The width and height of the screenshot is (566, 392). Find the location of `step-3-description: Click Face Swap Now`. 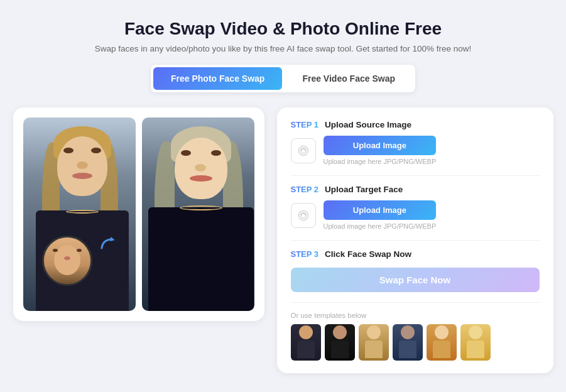

step-3-description: Click Face Swap Now is located at coordinates (368, 254).